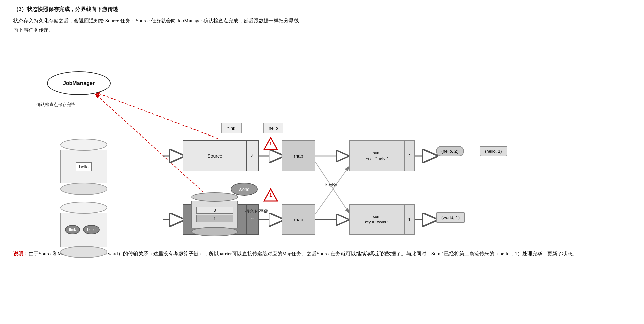 The image size is (644, 324). I want to click on hello-inner-top: hello, so click(84, 167).